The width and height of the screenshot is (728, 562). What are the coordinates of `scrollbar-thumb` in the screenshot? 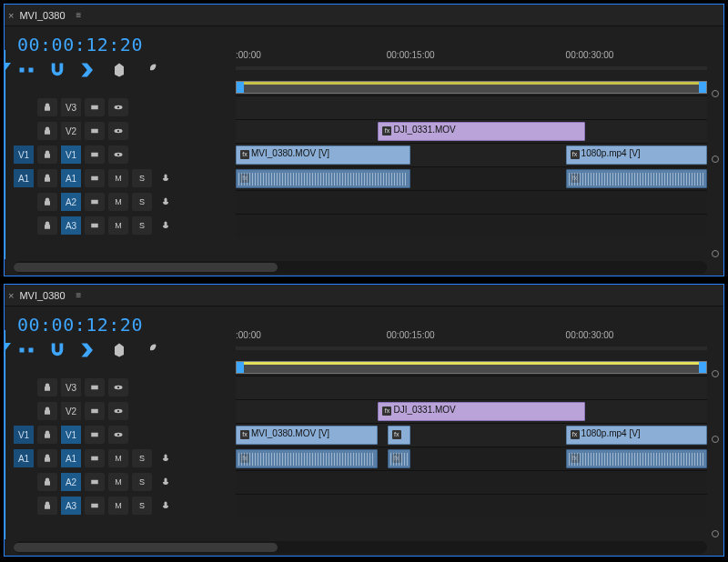 It's located at (146, 267).